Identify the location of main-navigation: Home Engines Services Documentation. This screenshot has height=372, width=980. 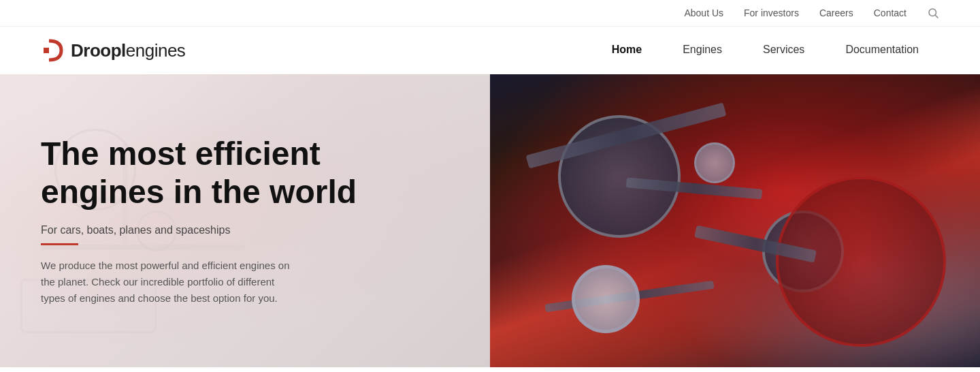
(765, 50).